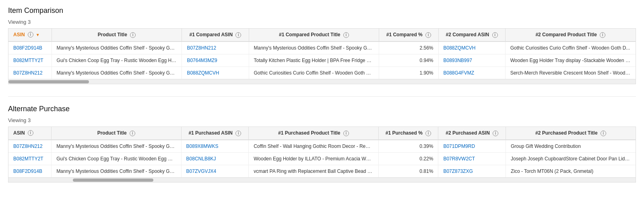 The image size is (644, 218). Describe the element at coordinates (117, 35) in the screenshot. I see `col-product-title: Product Title i` at that location.